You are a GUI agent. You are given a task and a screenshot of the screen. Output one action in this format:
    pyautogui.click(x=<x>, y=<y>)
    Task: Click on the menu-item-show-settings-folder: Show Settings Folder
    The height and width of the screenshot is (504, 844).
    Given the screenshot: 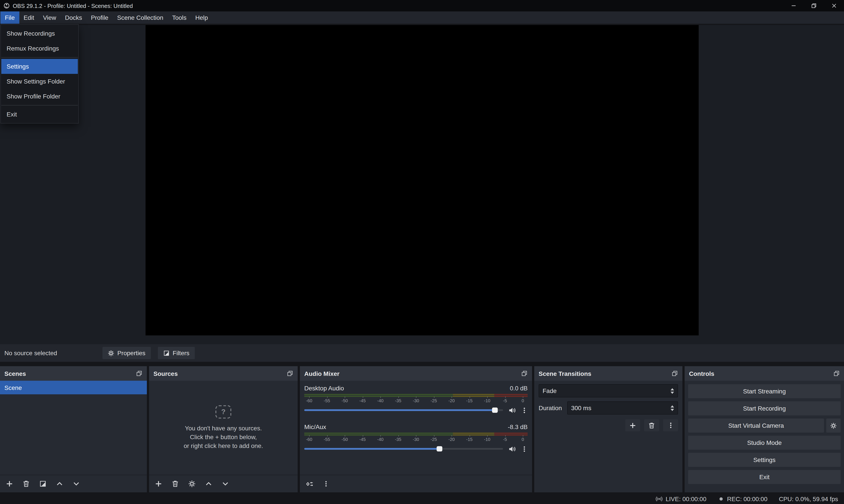 What is the action you would take?
    pyautogui.click(x=39, y=81)
    